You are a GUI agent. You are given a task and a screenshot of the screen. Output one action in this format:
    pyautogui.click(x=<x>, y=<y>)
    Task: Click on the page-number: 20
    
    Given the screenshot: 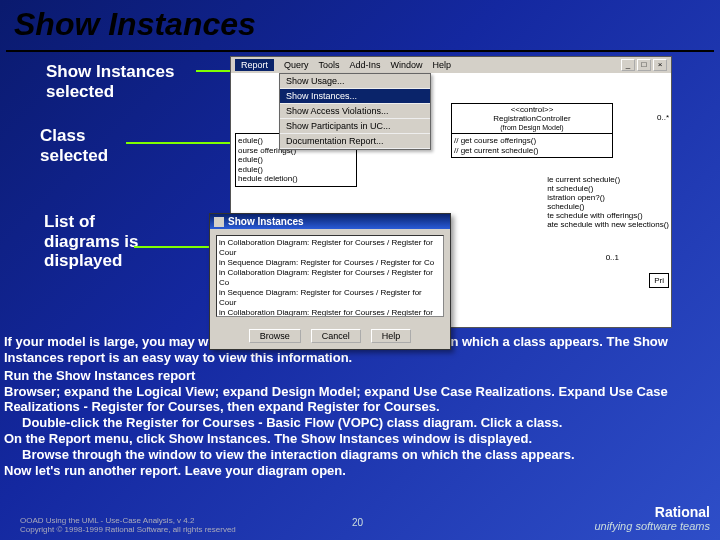 What is the action you would take?
    pyautogui.click(x=358, y=522)
    